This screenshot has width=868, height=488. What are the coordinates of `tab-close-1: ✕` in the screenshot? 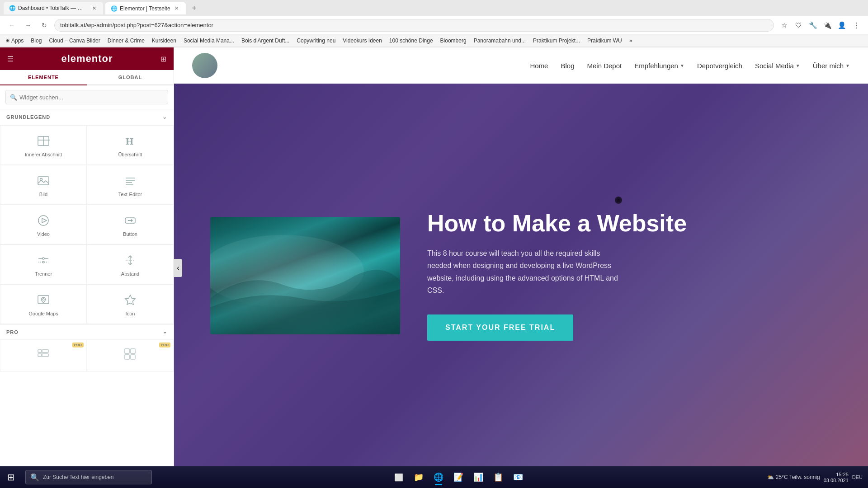 It's located at (94, 8).